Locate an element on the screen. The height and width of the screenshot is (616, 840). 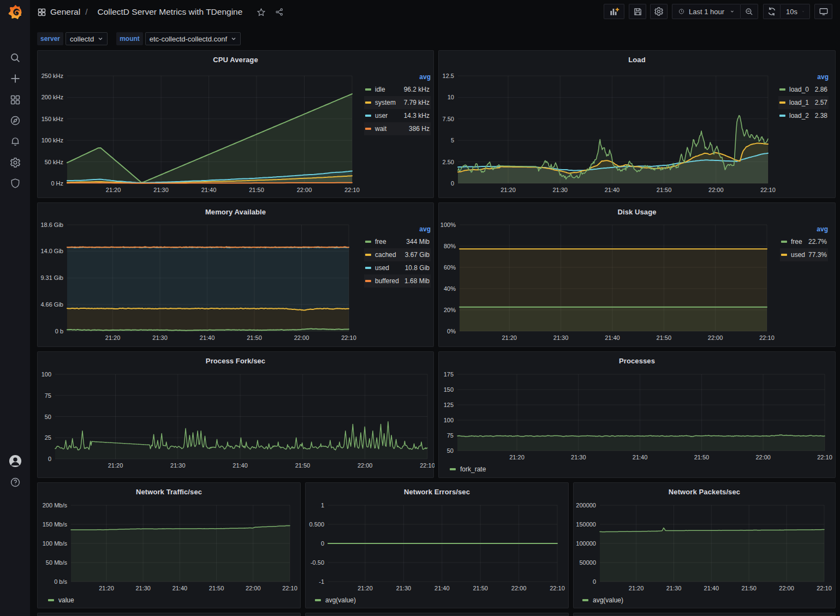
svg-text: 0 Hz is located at coordinates (57, 183).